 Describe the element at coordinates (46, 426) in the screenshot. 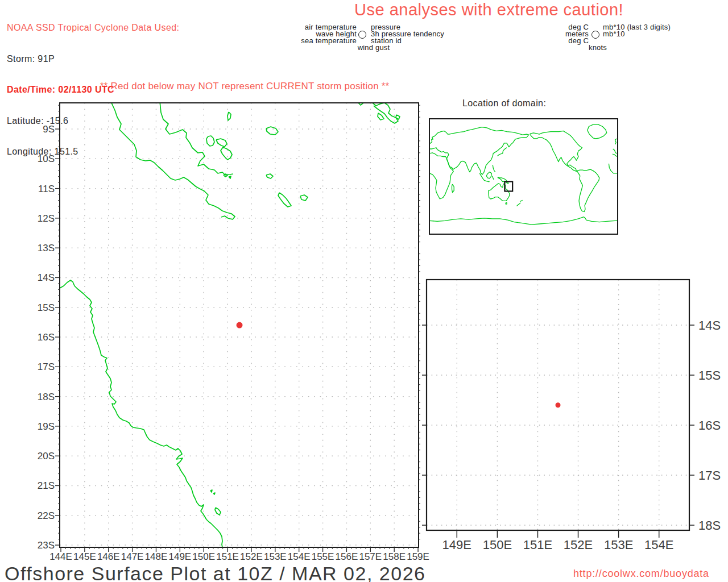

I see `y-tick-label: 19S` at that location.